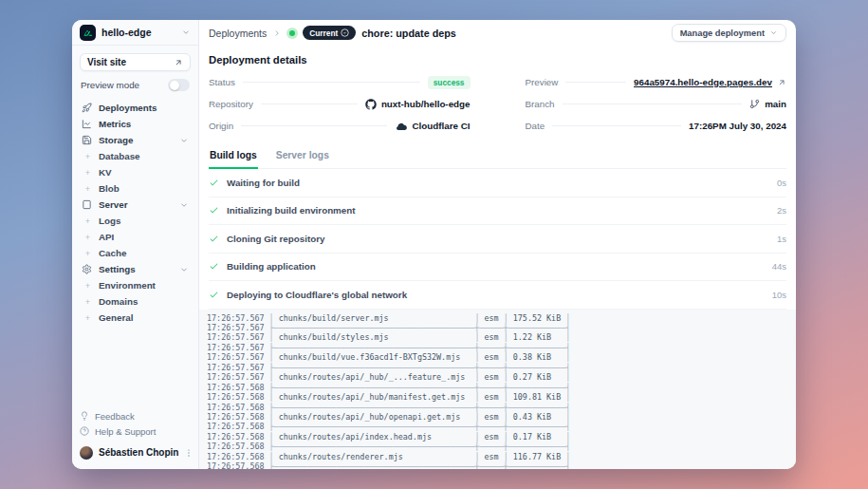  What do you see at coordinates (656, 82) in the screenshot?
I see `detail-row-preview: Preview 964a5974.hello-edge.pages.dev` at bounding box center [656, 82].